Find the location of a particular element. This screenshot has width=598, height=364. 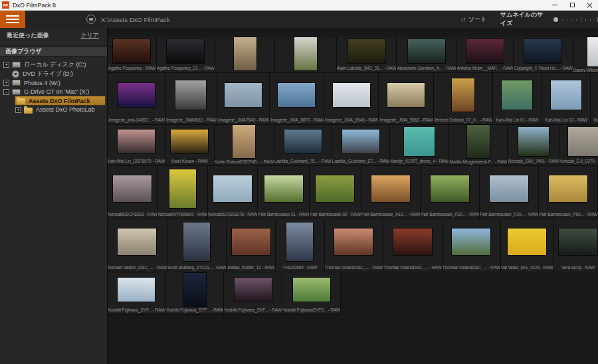

image-cell: Martin-Morgenweck-F... - RAW is located at coordinates (478, 145).